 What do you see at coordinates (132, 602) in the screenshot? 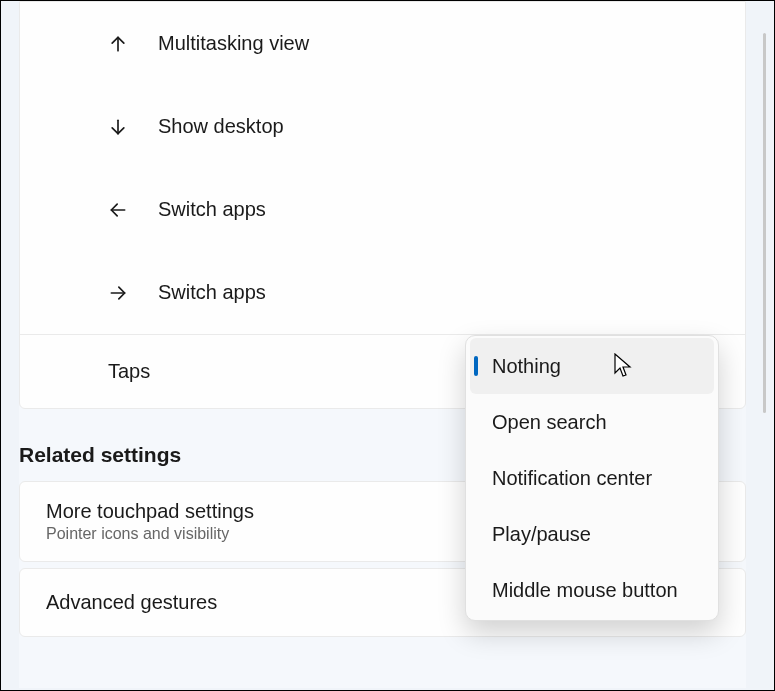
I see `advanced-gestures-texts: Advanced gestures` at bounding box center [132, 602].